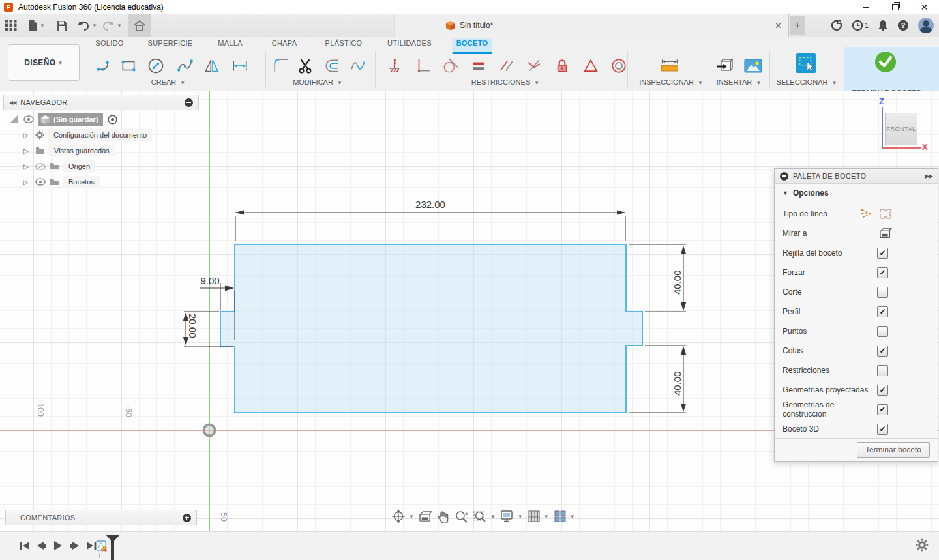 The image size is (939, 560). What do you see at coordinates (37, 25) in the screenshot?
I see `file-menu-button: ▼` at bounding box center [37, 25].